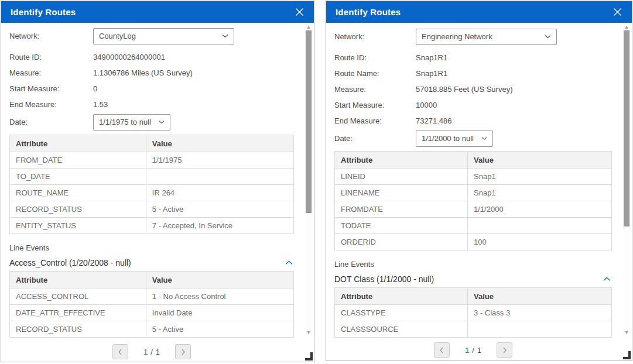  Describe the element at coordinates (540, 296) in the screenshot. I see `value-column-header: Value` at that location.